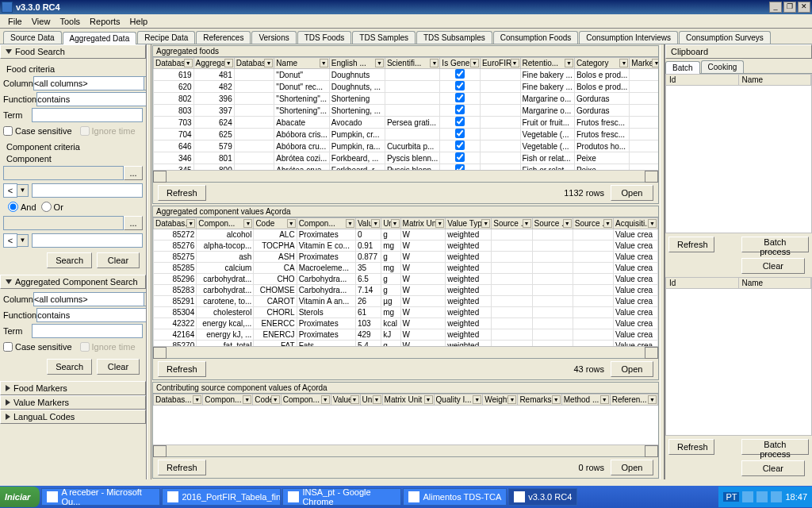  I want to click on main-tab: TDS Subsamples, so click(454, 37).